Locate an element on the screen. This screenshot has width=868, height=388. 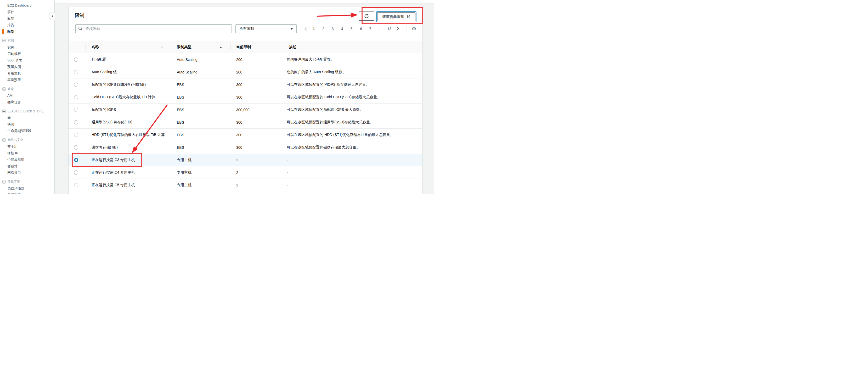
table-row: 预配置的 IOPS (SSD)卷存储(TiB)EBS300可以在该区域预配置的 … is located at coordinates (245, 85).